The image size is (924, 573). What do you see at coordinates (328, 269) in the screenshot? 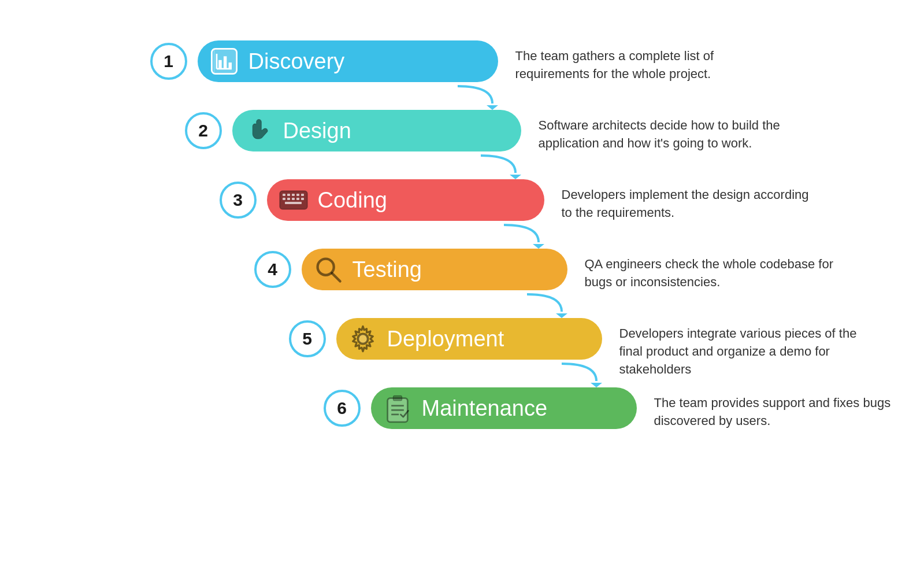
I see `search-icon` at bounding box center [328, 269].